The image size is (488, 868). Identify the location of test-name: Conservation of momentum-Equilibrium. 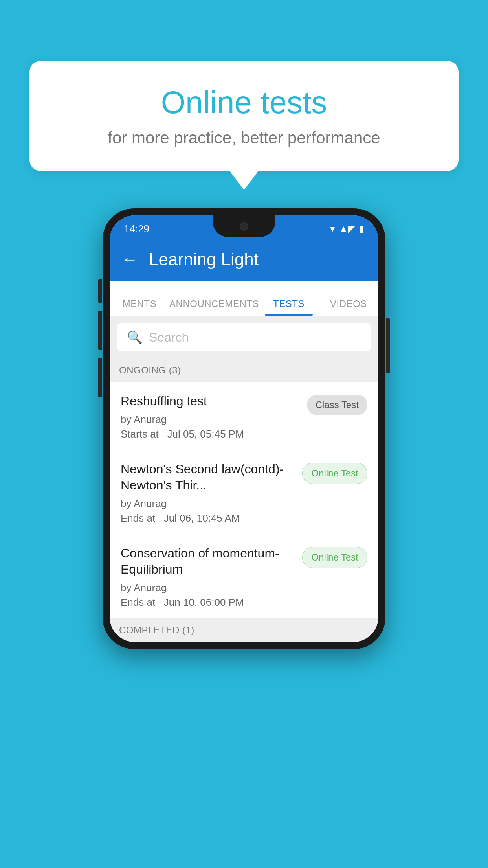
(207, 561).